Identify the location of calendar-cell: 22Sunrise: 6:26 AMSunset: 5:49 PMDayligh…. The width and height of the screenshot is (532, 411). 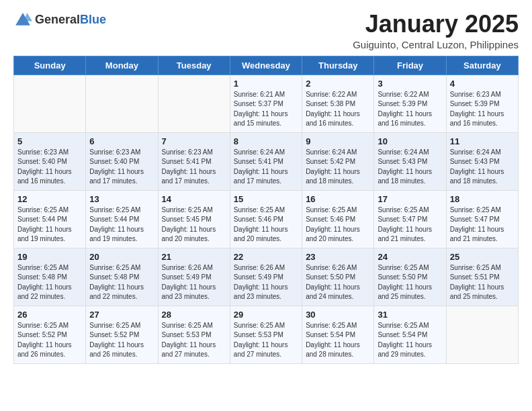
(266, 277).